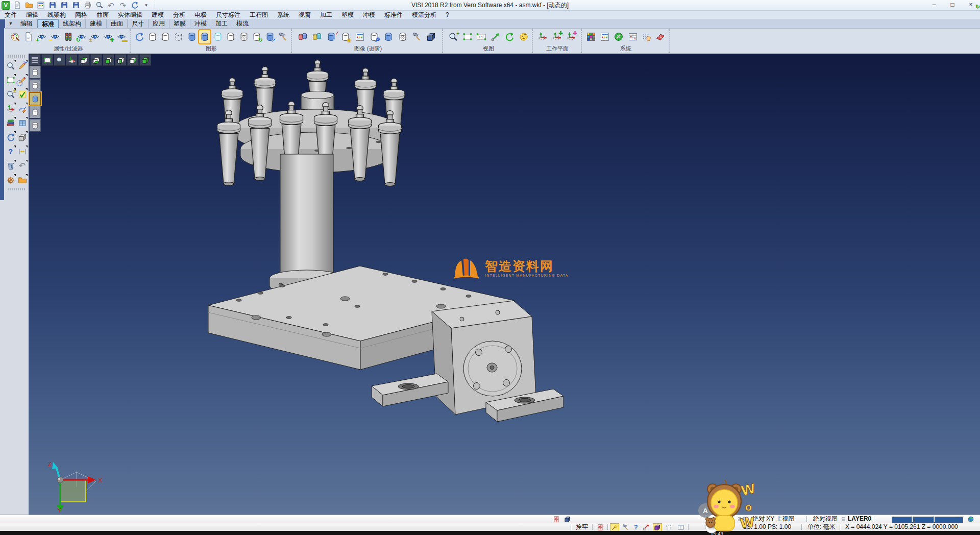 Image resolution: width=980 pixels, height=535 pixels. Describe the element at coordinates (96, 60) in the screenshot. I see `view-bottom-icon` at that location.